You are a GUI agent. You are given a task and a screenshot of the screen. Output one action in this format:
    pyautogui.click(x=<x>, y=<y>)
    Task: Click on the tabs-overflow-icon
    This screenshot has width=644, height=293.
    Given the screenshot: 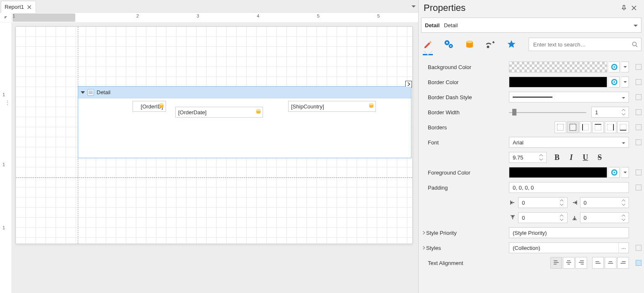 What is the action you would take?
    pyautogui.click(x=414, y=6)
    